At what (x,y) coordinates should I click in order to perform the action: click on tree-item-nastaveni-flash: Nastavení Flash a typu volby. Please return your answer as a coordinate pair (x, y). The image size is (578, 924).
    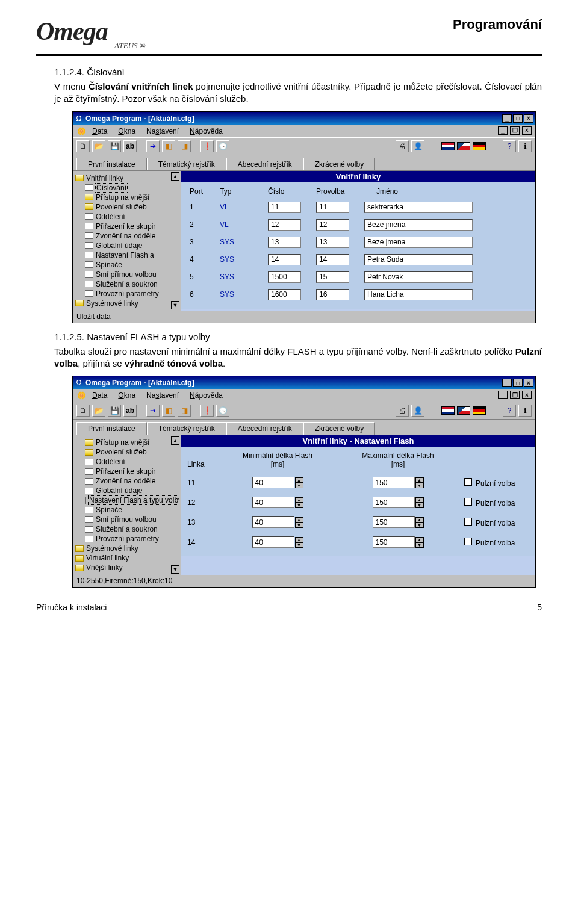
    Looking at the image, I should click on (126, 500).